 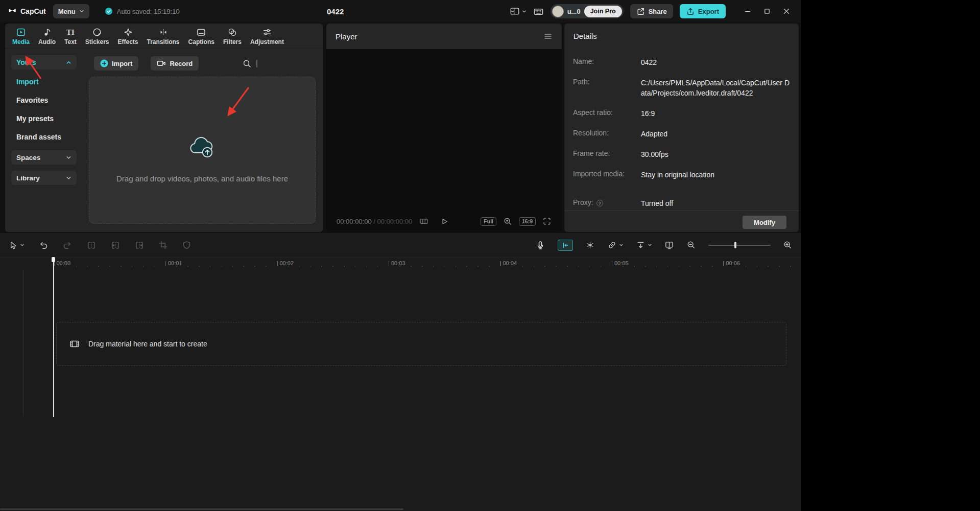 I want to click on menu-button: Menu, so click(x=71, y=11).